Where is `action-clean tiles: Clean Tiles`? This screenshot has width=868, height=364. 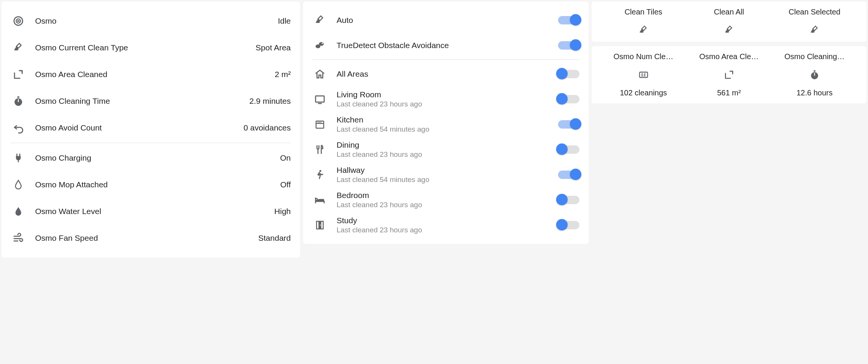
action-clean tiles: Clean Tiles is located at coordinates (644, 21).